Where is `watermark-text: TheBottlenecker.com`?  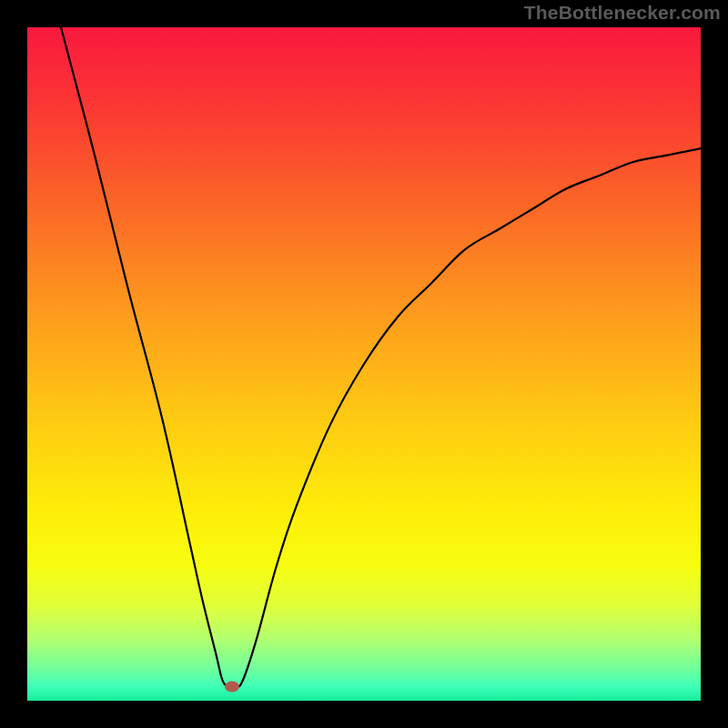 watermark-text: TheBottlenecker.com is located at coordinates (622, 13).